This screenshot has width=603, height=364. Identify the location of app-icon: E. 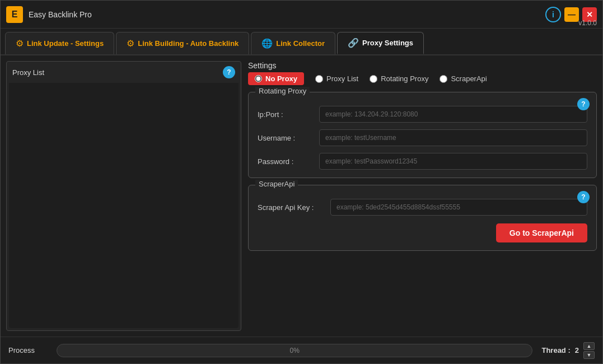
(15, 15).